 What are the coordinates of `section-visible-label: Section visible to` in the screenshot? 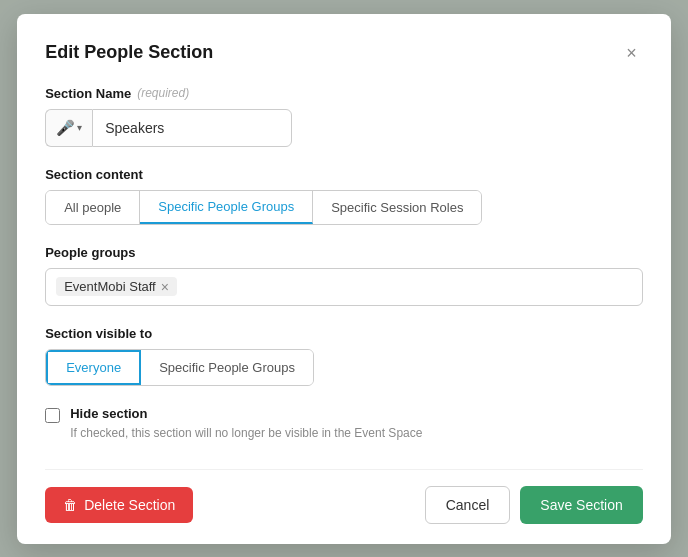 It's located at (344, 334).